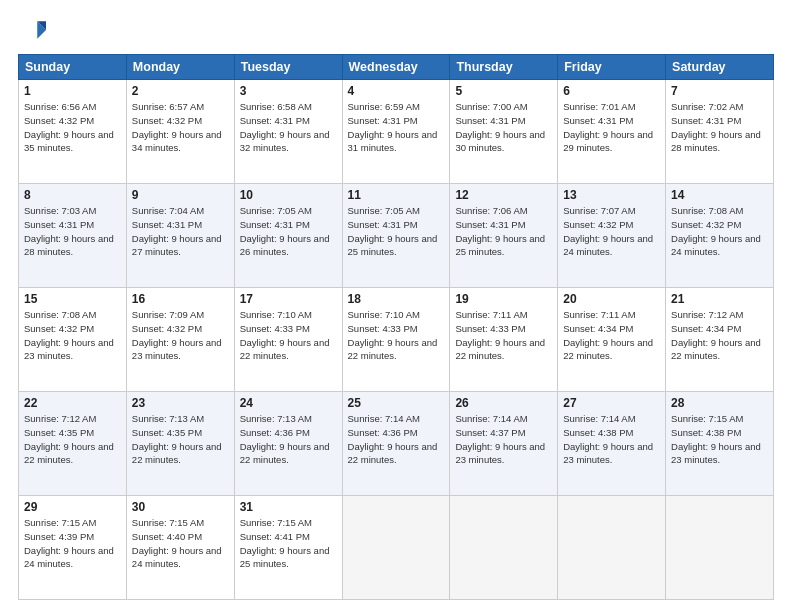 Image resolution: width=792 pixels, height=612 pixels. I want to click on day-info: Sunrise: 7:08 AM Sunset: 4:32 PM Dayligh…, so click(72, 336).